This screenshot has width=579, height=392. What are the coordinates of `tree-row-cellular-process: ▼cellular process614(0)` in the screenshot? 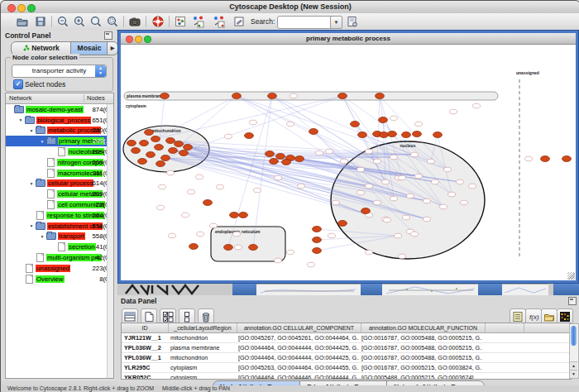 It's located at (60, 184).